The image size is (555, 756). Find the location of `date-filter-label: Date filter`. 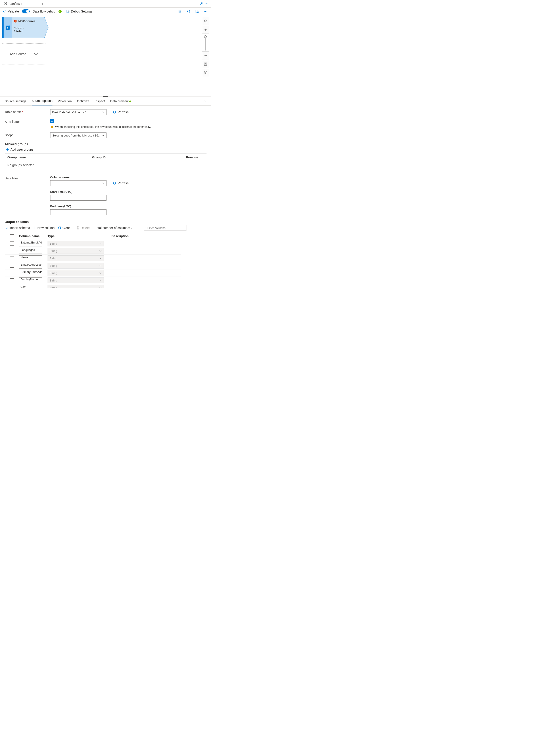

date-filter-label: Date filter is located at coordinates (28, 195).